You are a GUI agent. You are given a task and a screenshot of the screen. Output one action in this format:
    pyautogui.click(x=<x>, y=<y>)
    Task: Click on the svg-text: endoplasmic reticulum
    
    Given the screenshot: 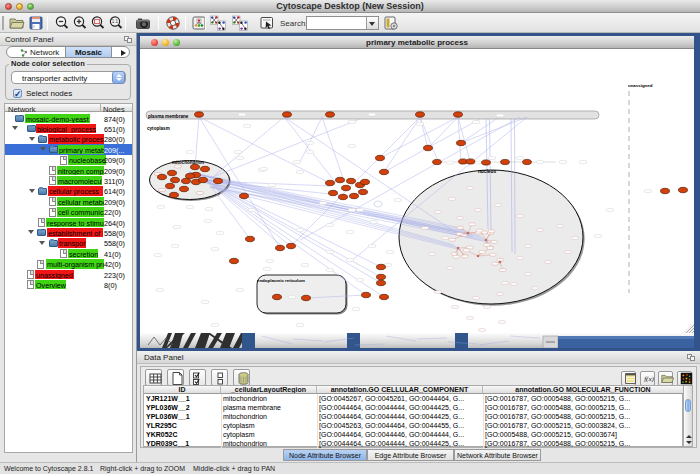 What is the action you would take?
    pyautogui.click(x=281, y=280)
    